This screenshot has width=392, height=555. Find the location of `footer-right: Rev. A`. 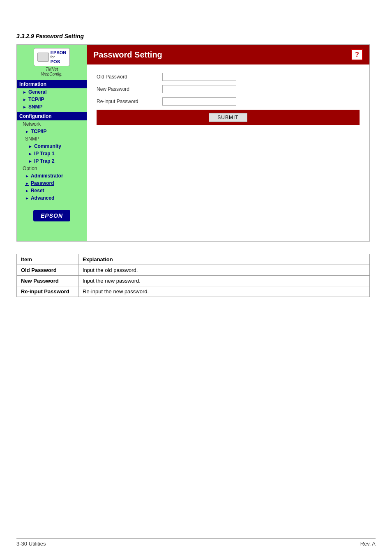

footer-right: Rev. A is located at coordinates (368, 544).